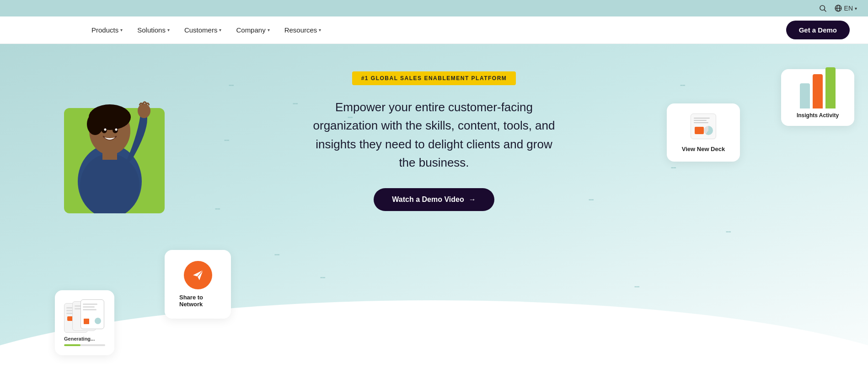 This screenshot has height=385, width=868. I want to click on insights-bars-chart, so click(818, 92).